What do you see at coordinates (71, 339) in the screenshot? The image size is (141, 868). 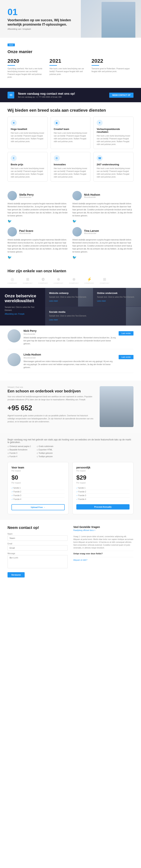 I see `team-item-0: Nick Perry Woordvoerder Arbeid duidelijk…` at bounding box center [71, 339].